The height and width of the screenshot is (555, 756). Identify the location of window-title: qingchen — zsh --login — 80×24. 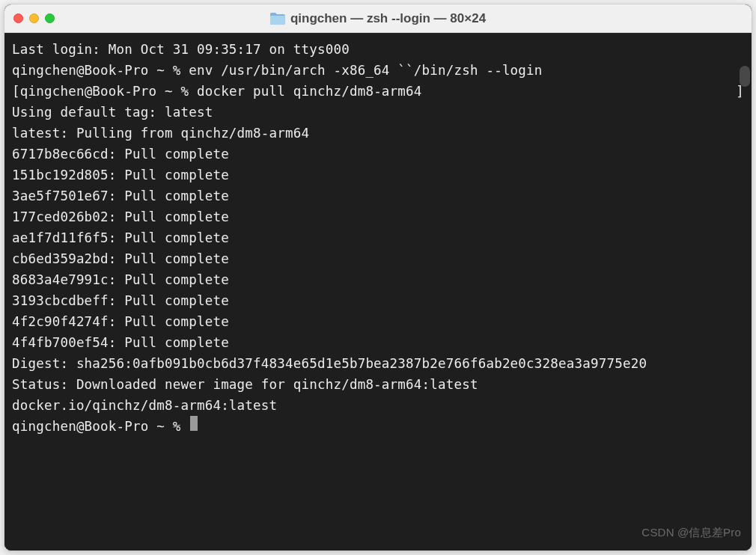
(388, 19).